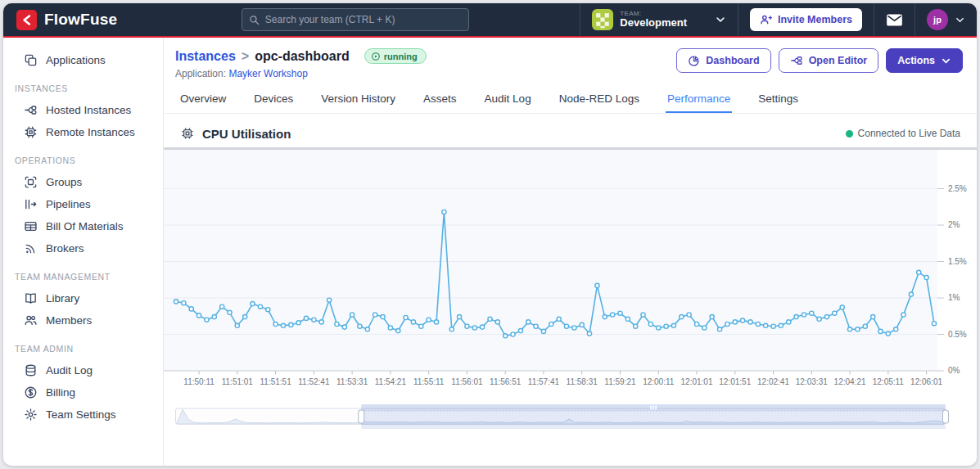 This screenshot has height=469, width=980. I want to click on status-badge-label: running, so click(401, 56).